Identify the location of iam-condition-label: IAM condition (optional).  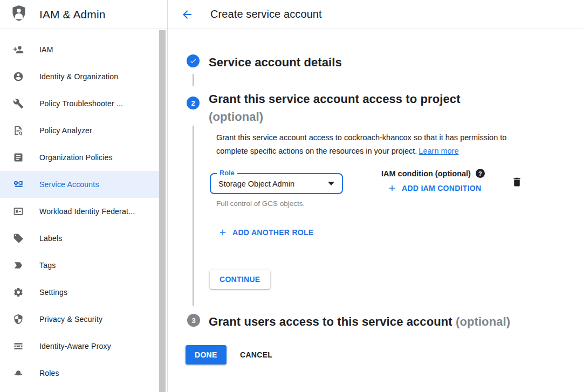
(426, 174).